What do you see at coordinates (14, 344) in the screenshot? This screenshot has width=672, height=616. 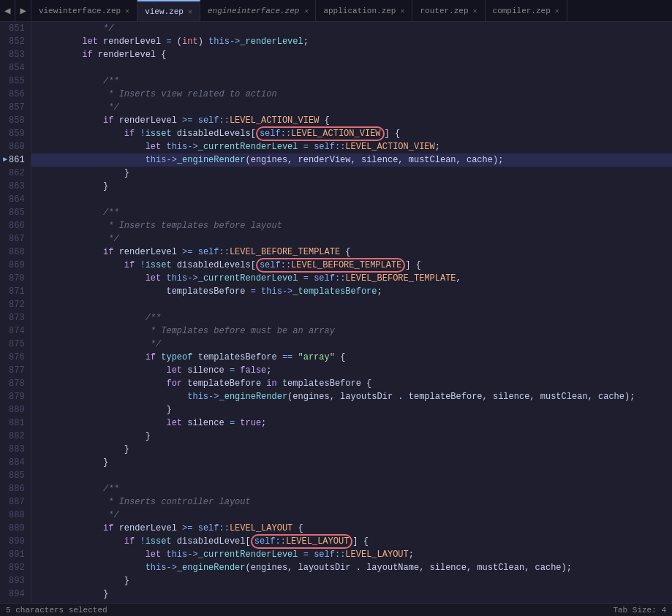 I see `gutter-875: 875` at bounding box center [14, 344].